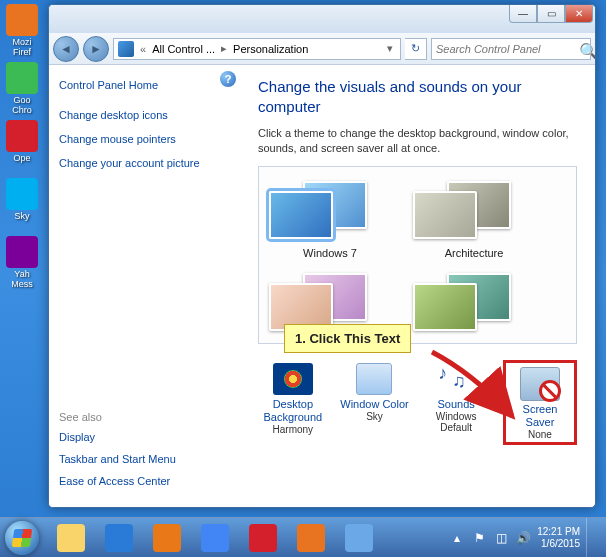 The image size is (606, 557). I want to click on taskbar-items, so click(215, 538).